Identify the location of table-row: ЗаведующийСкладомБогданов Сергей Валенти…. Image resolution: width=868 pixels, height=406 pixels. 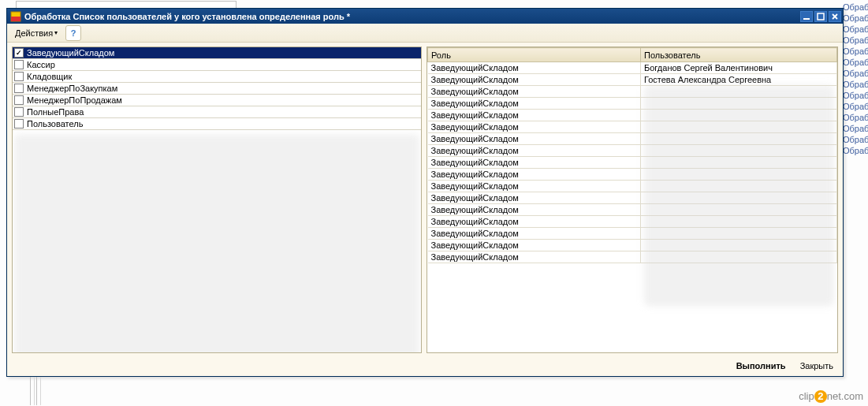
(632, 68).